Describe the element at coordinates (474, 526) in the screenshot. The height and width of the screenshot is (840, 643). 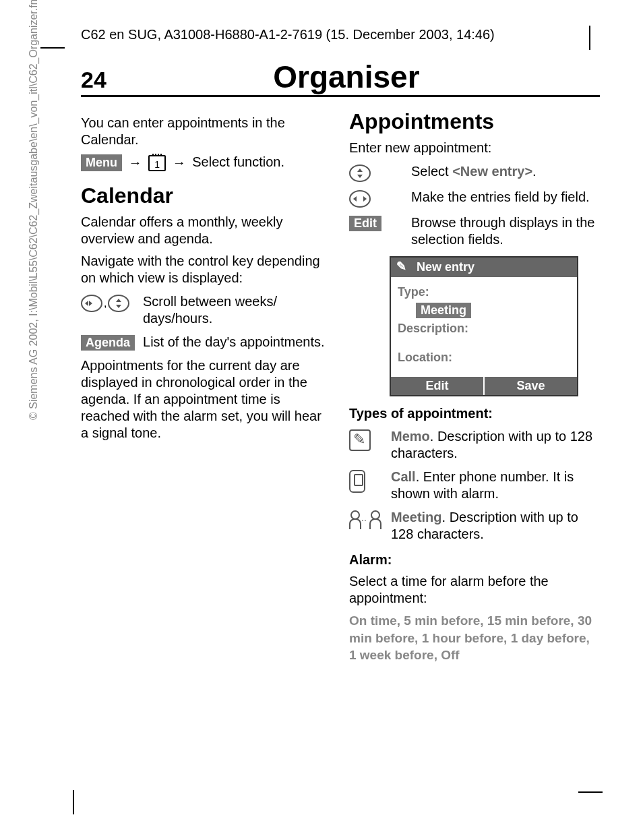
I see `meeting-row: ·· Meeting. Description with up to 128 c…` at that location.